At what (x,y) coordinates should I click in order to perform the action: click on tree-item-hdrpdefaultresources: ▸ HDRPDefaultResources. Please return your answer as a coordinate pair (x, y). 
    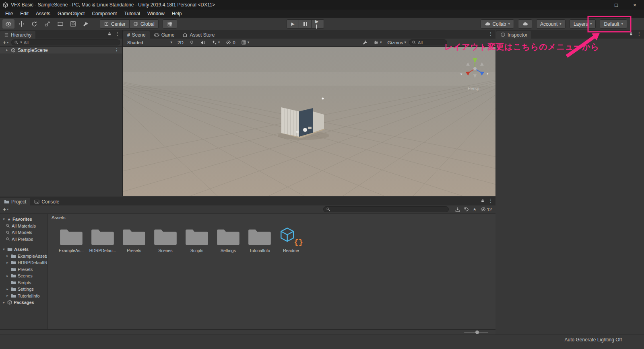
    Looking at the image, I should click on (23, 263).